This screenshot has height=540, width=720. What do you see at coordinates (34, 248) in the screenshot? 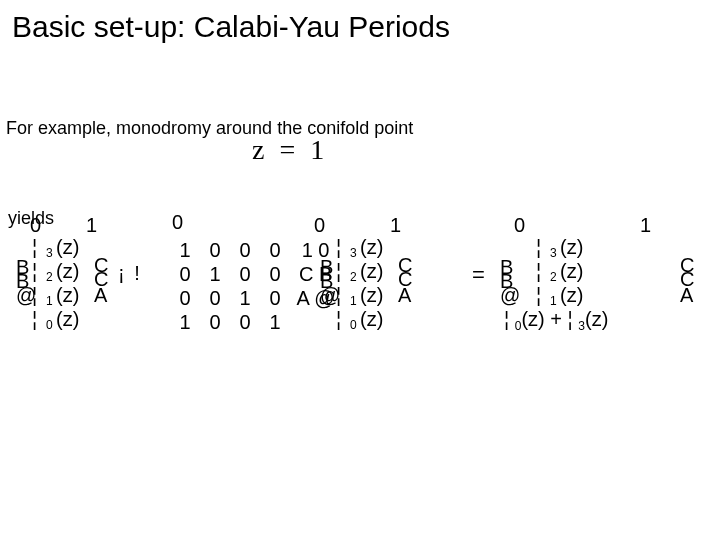
I see `row1-pipe: ¦` at bounding box center [34, 248].